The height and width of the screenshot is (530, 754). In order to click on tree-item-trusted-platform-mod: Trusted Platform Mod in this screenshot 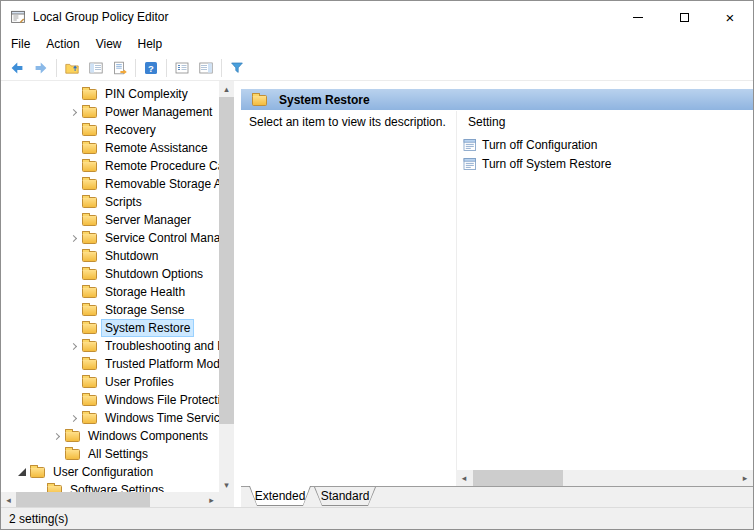, I will do `click(110, 364)`.